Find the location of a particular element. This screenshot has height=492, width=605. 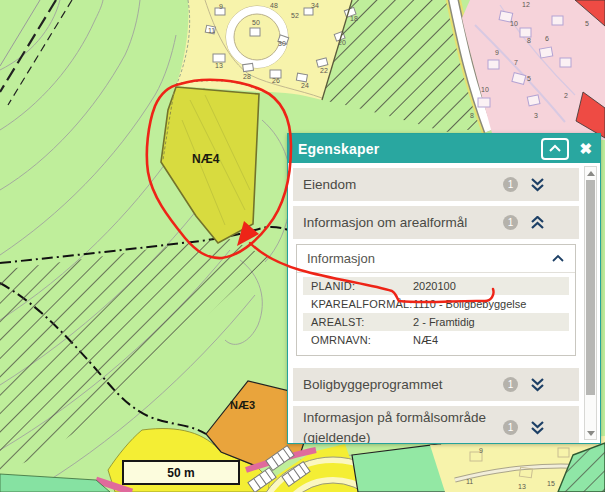

section-header-arealformal: Informasjon om arealformål 1 is located at coordinates (436, 222).